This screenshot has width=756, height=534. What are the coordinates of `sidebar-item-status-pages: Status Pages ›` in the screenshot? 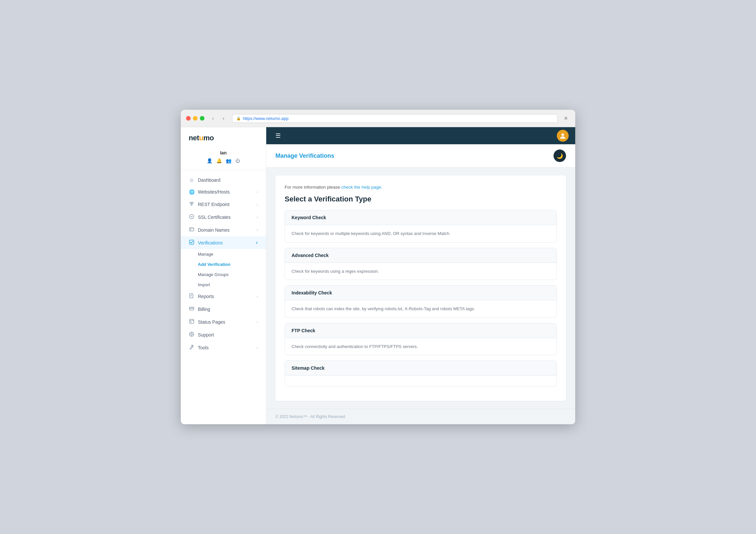 It's located at (223, 322).